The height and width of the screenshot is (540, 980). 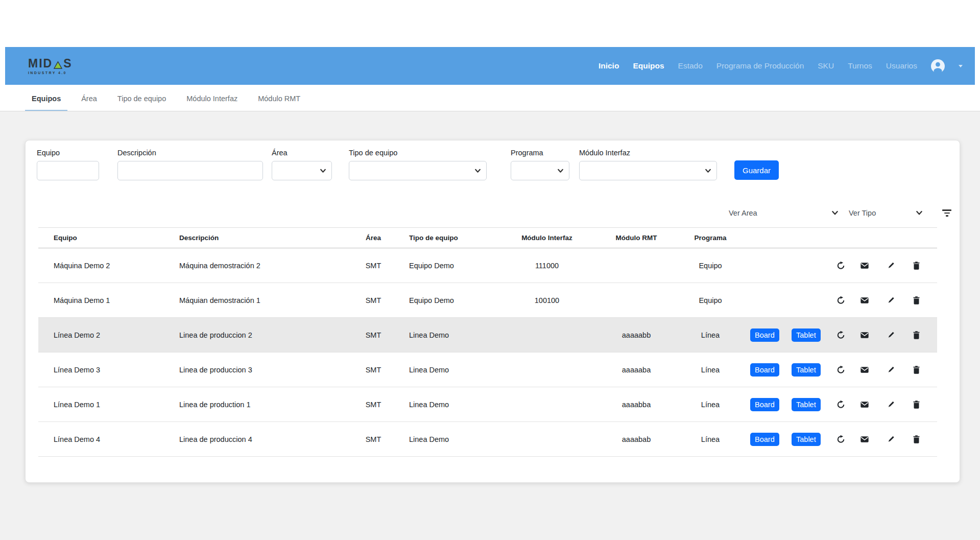 What do you see at coordinates (947, 213) in the screenshot?
I see `filter-icon` at bounding box center [947, 213].